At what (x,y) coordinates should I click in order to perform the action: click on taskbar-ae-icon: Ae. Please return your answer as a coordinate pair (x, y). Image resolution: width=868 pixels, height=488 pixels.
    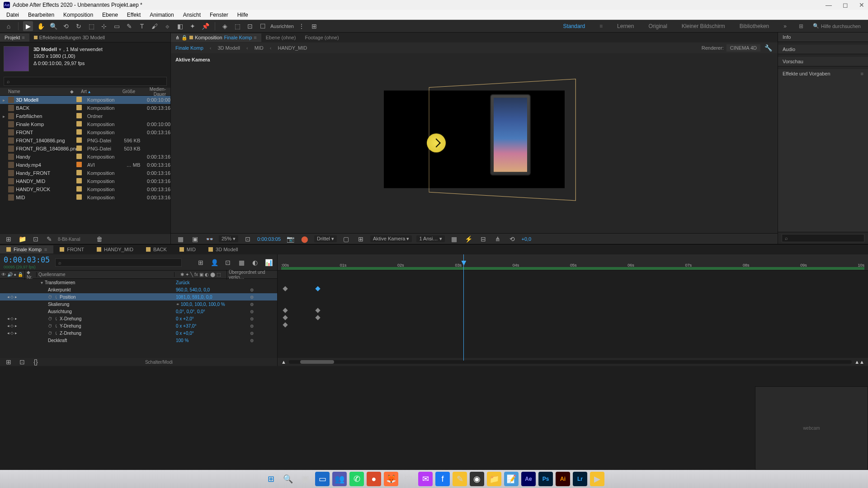
    Looking at the image, I should click on (528, 479).